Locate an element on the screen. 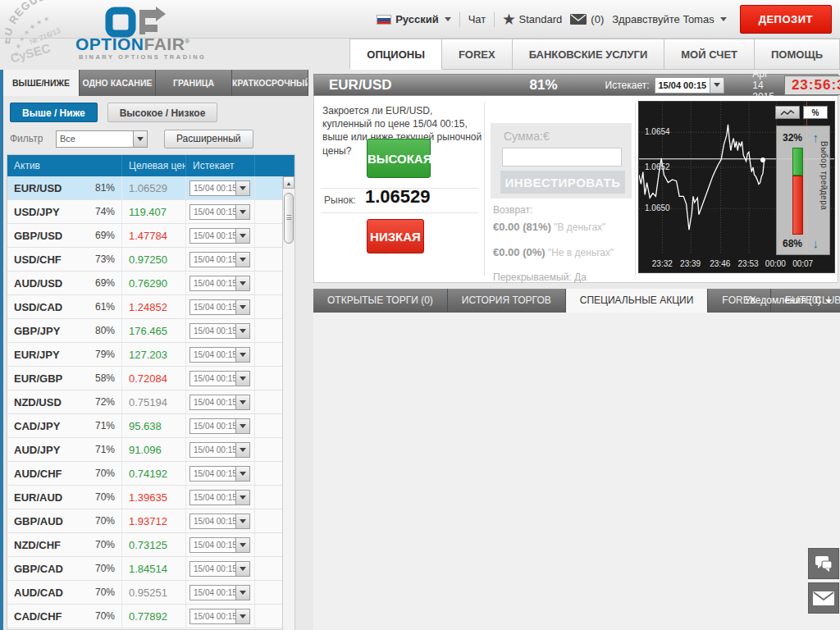  scrollbar-thumb: ☰ is located at coordinates (289, 218).